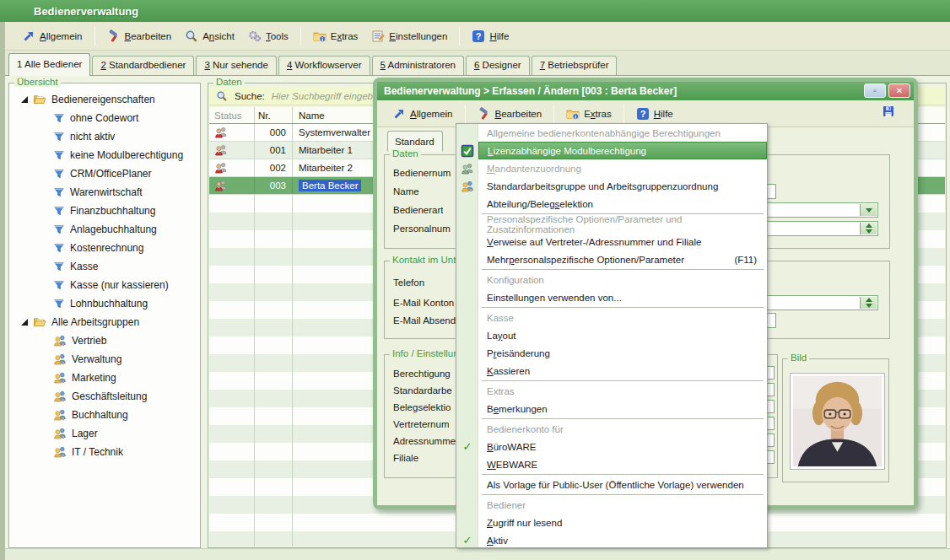 This screenshot has height=560, width=950. I want to click on column-header-status: Status, so click(232, 115).